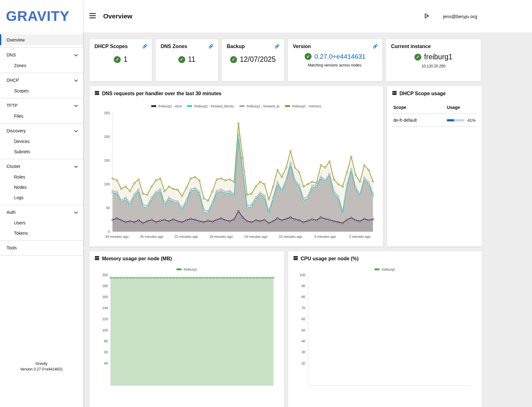 This screenshot has width=532, height=407. I want to click on stat-card-title: DNS Zones, so click(187, 47).